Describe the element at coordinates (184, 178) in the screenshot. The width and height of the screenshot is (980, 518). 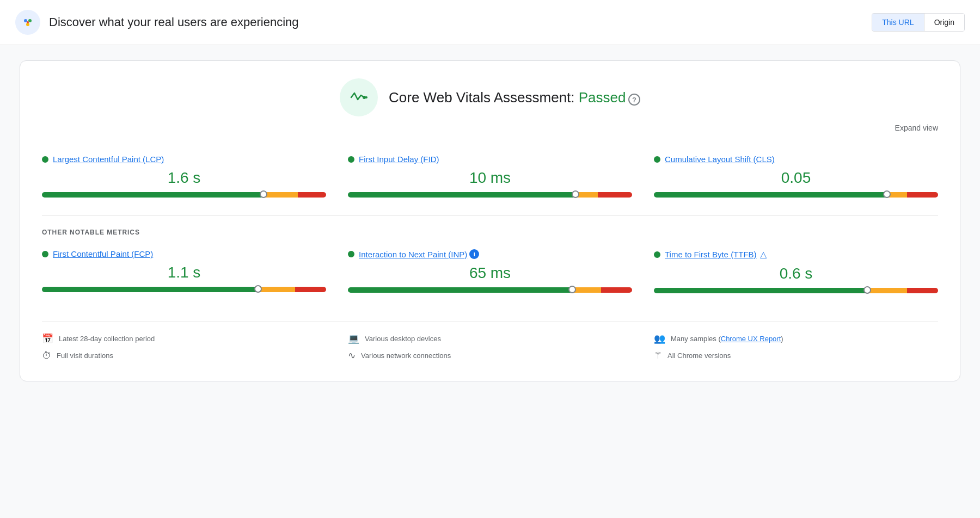
I see `metric-value: 1.6 s` at that location.